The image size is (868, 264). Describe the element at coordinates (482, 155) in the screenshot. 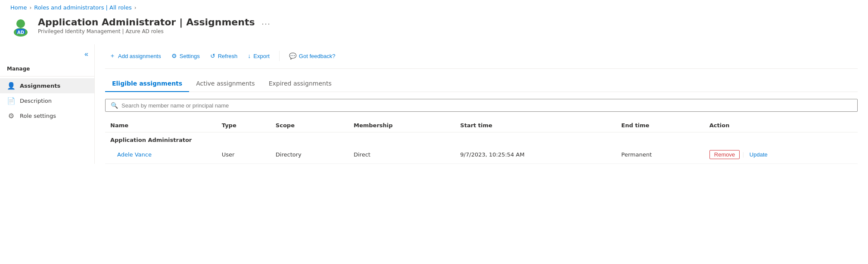

I see `table-row: Adele Vance User Directory Direct 9/7/20…` at that location.